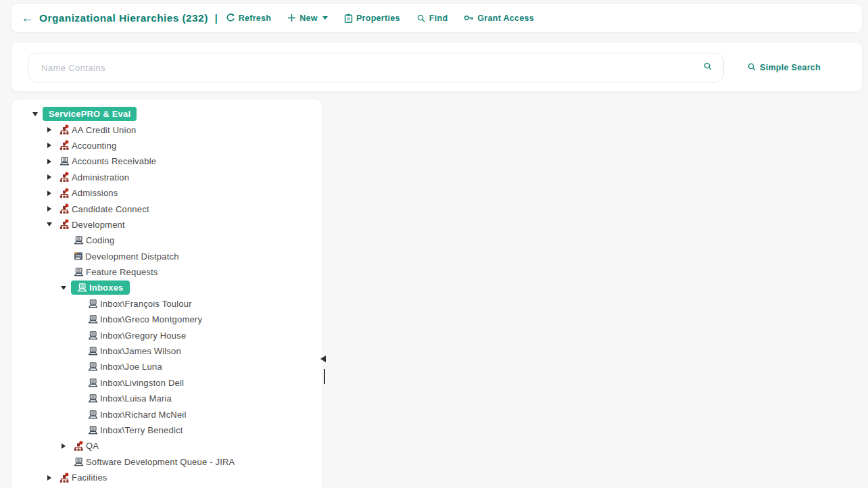  What do you see at coordinates (140, 304) in the screenshot?
I see `tree-node-inbox-fran-ois-toulour: Inbox\François Toulour` at bounding box center [140, 304].